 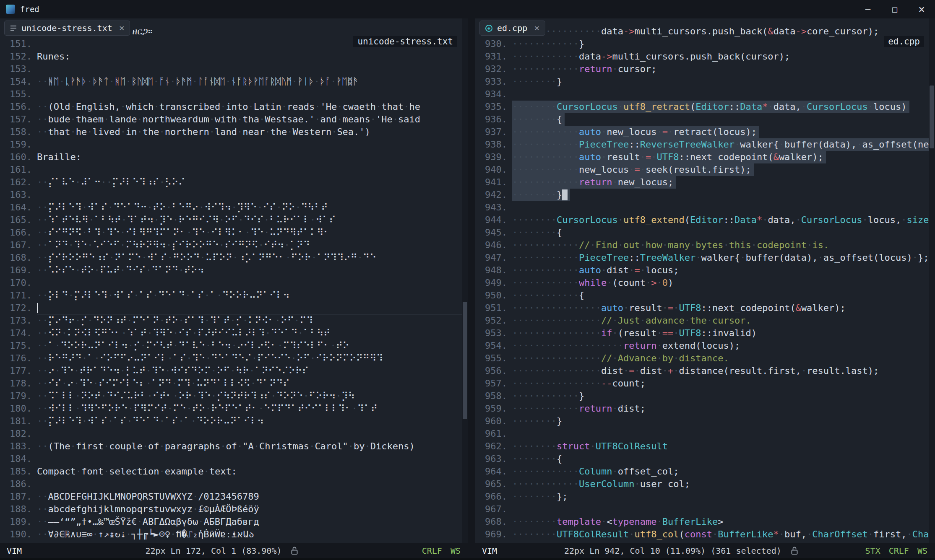 I want to click on code-line: 932.············return·cursor;, so click(x=705, y=69).